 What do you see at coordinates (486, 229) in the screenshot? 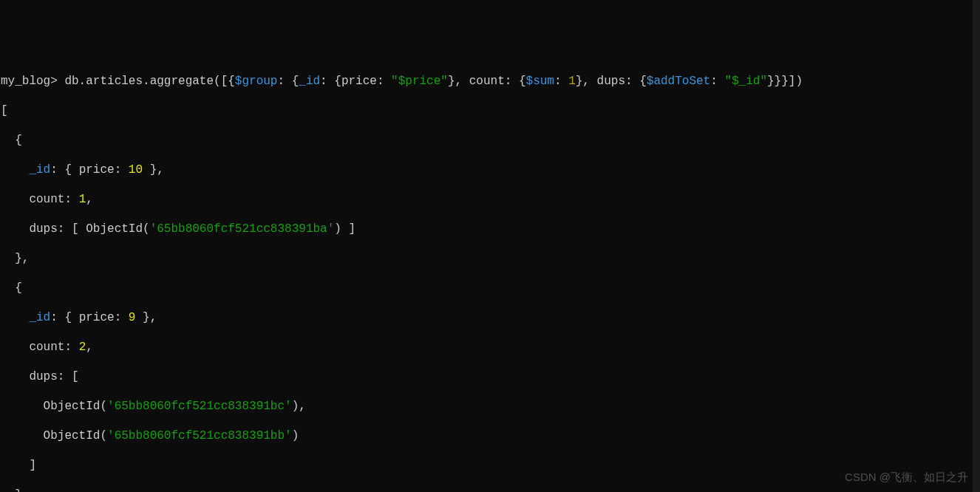
I see `output-line: dups: [ ObjectId('65bb8060fcf521cc838391…` at bounding box center [486, 229].